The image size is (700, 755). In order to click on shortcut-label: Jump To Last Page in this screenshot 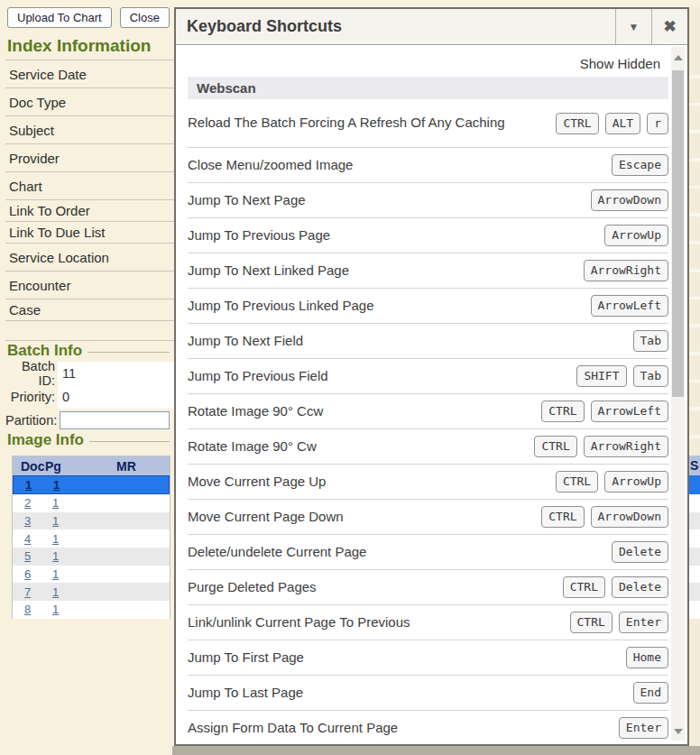, I will do `click(410, 693)`.